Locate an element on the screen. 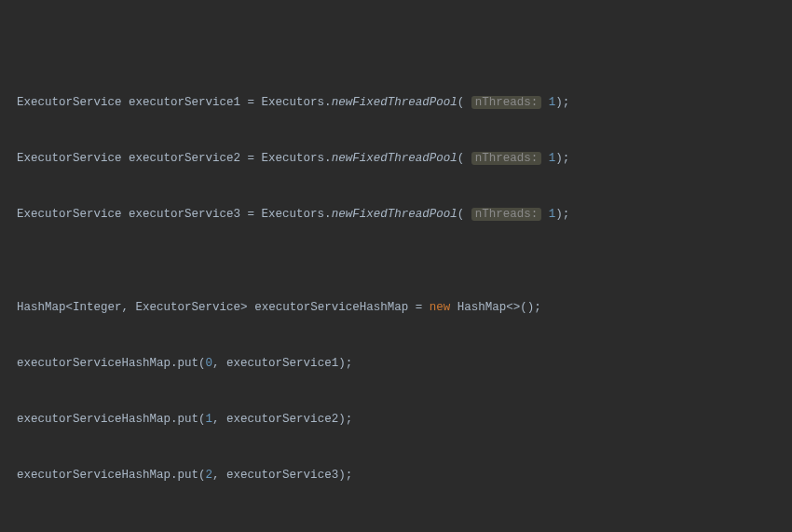 The image size is (792, 532). type-name: Integer is located at coordinates (97, 307).